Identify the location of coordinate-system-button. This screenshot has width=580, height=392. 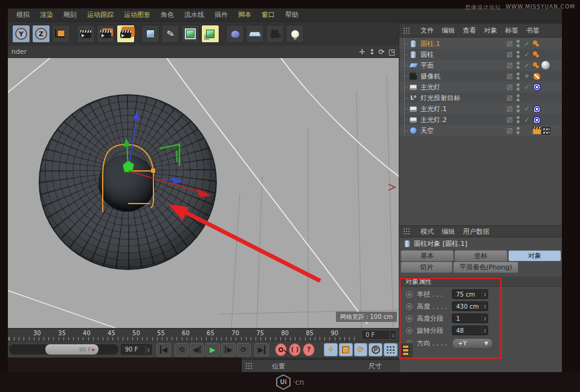
(61, 34).